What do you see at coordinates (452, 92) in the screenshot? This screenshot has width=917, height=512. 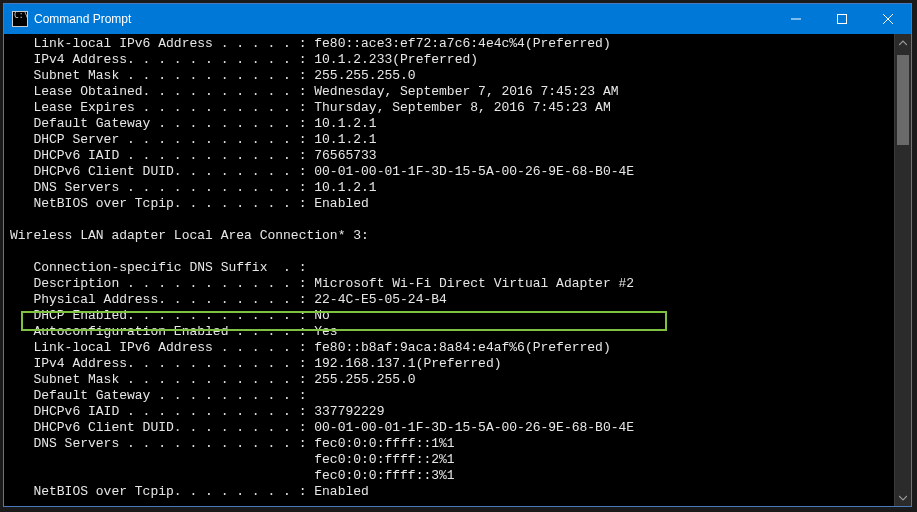 I see `output-line: Lease Obtained. . . . . . . . . . : Wedn…` at bounding box center [452, 92].